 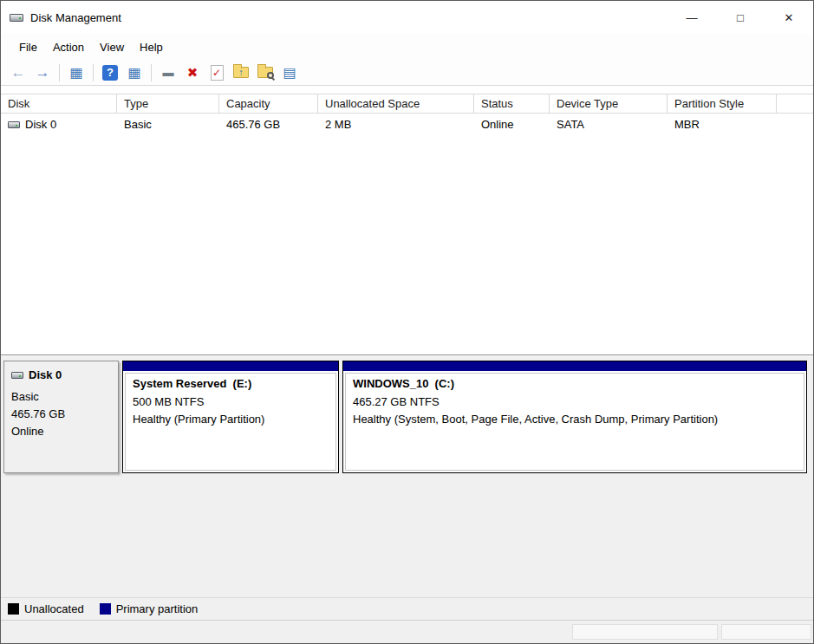 I want to click on menu-view: View, so click(x=112, y=47).